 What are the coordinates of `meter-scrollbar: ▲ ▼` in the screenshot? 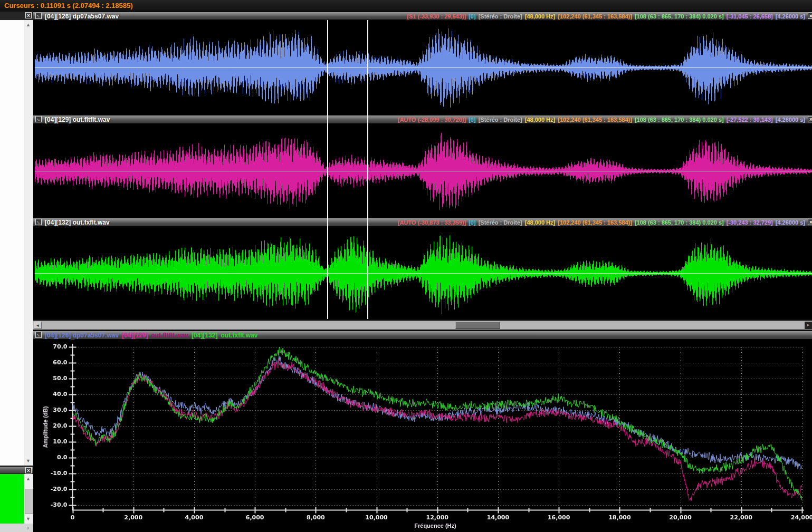 It's located at (28, 499).